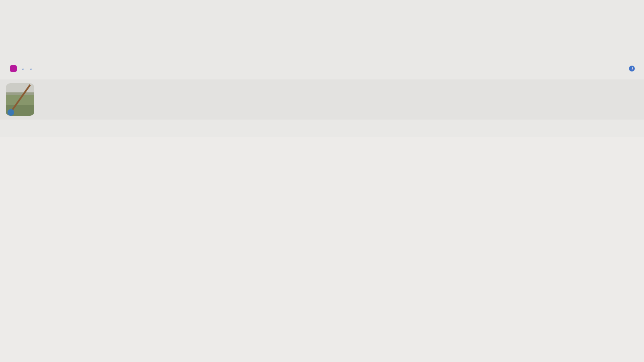  What do you see at coordinates (322, 69) in the screenshot?
I see `title-row: ⌄ ⌄ i` at bounding box center [322, 69].